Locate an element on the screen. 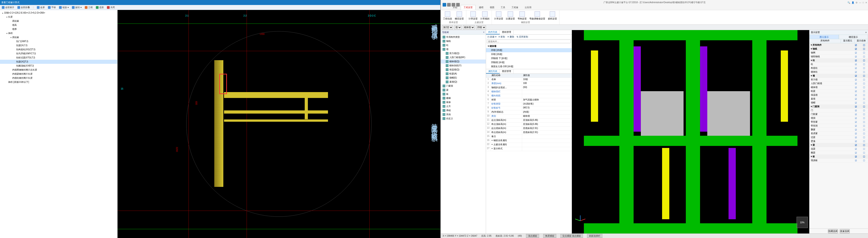  display-row: 壁龛☑☐ is located at coordinates (839, 141).